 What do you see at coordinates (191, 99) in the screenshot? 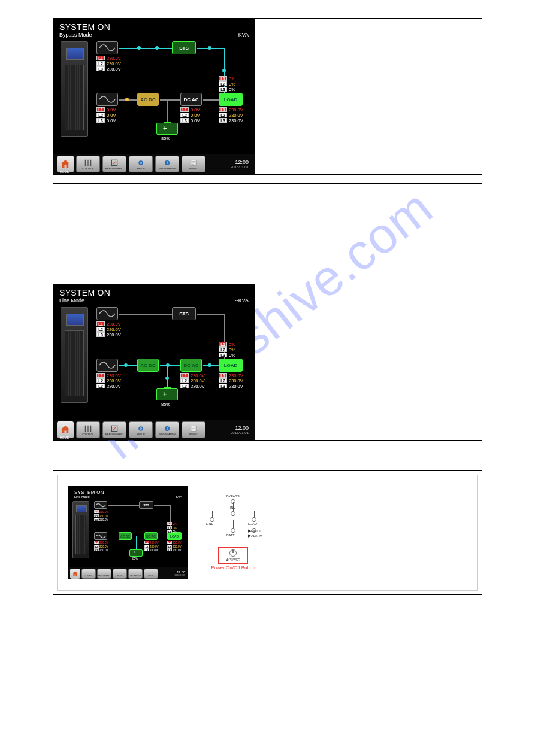
I see `dcac-block: DC AC` at bounding box center [191, 99].